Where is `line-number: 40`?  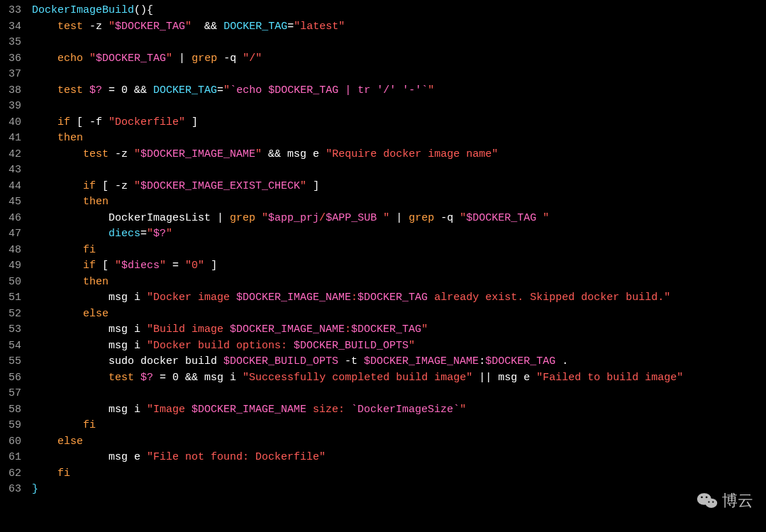 line-number: 40 is located at coordinates (13, 123).